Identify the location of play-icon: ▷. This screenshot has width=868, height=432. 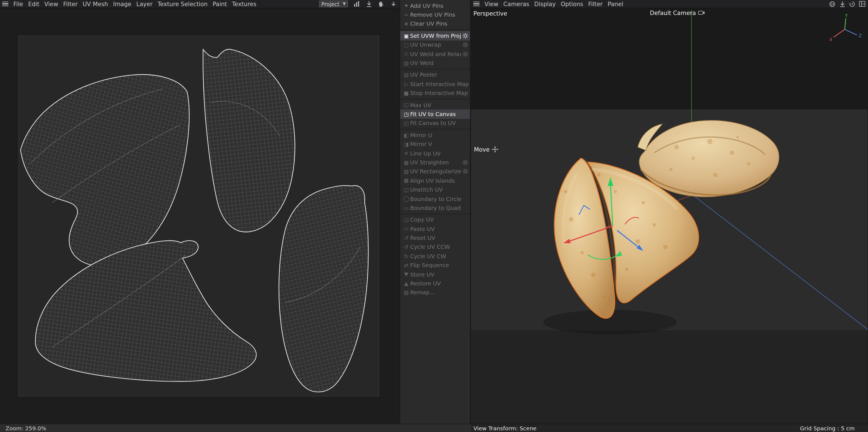
(406, 84).